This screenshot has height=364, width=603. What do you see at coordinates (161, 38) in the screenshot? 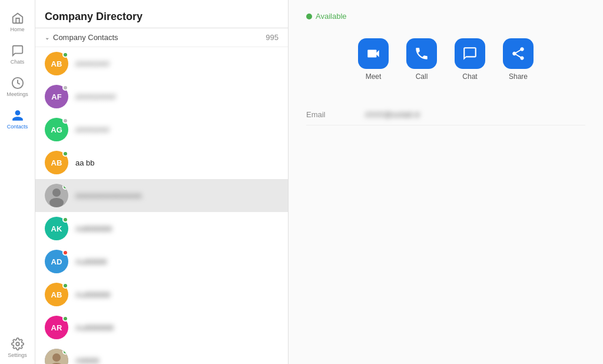
I see `company-contacts-row: ⌄ Company Contacts 995` at bounding box center [161, 38].